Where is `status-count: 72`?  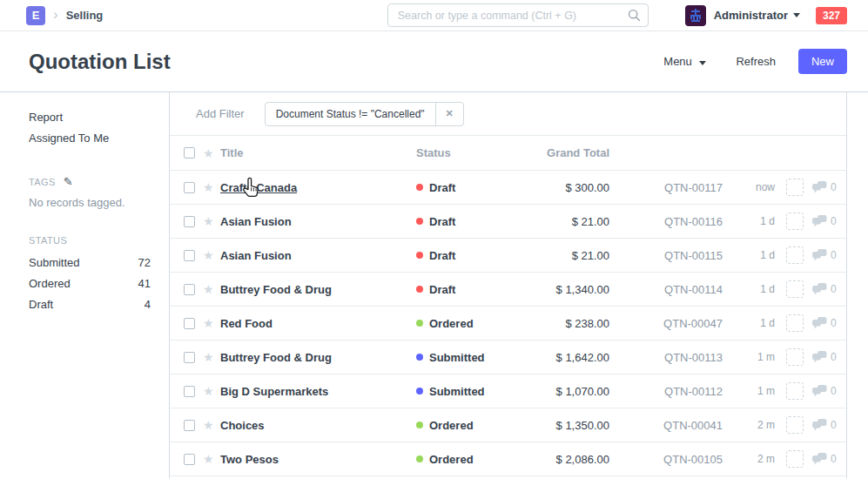 status-count: 72 is located at coordinates (145, 263).